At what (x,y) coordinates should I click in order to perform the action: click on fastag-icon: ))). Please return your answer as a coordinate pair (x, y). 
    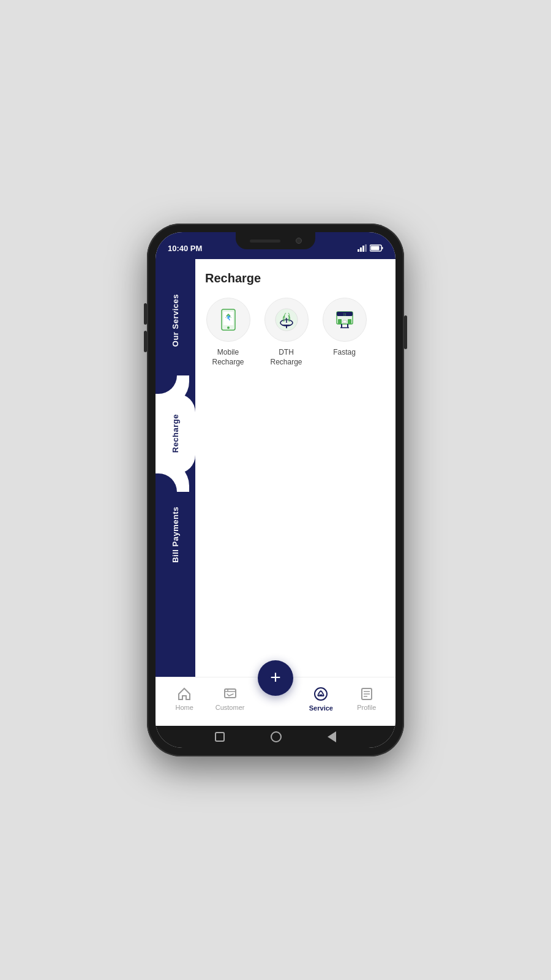
    Looking at the image, I should click on (345, 320).